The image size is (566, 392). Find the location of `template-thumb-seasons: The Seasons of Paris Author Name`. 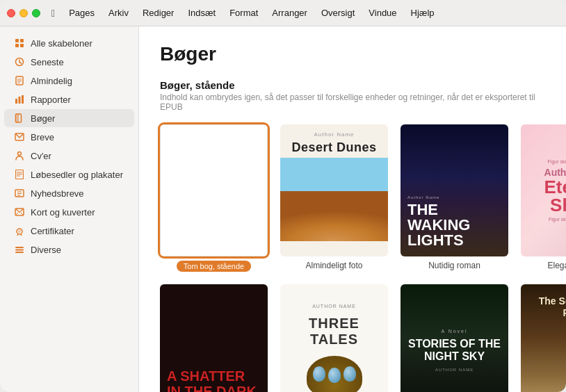

template-thumb-seasons: The Seasons of Paris Author Name is located at coordinates (544, 338).